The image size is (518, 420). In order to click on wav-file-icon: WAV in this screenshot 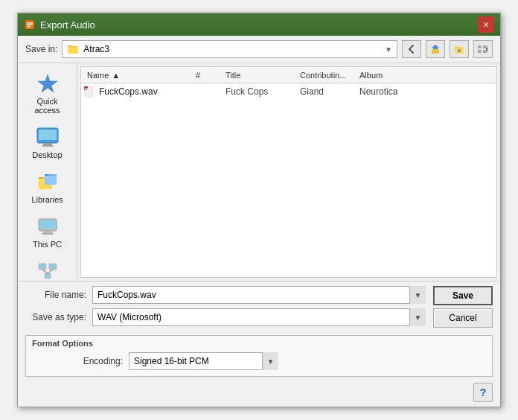, I will do `click(90, 92)`.